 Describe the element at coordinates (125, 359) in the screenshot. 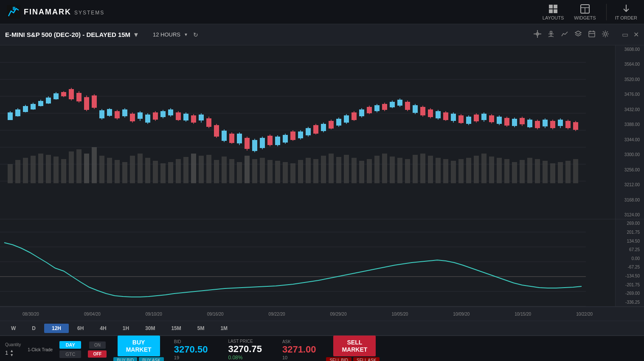

I see `buy-bid-button: BUY BID` at that location.